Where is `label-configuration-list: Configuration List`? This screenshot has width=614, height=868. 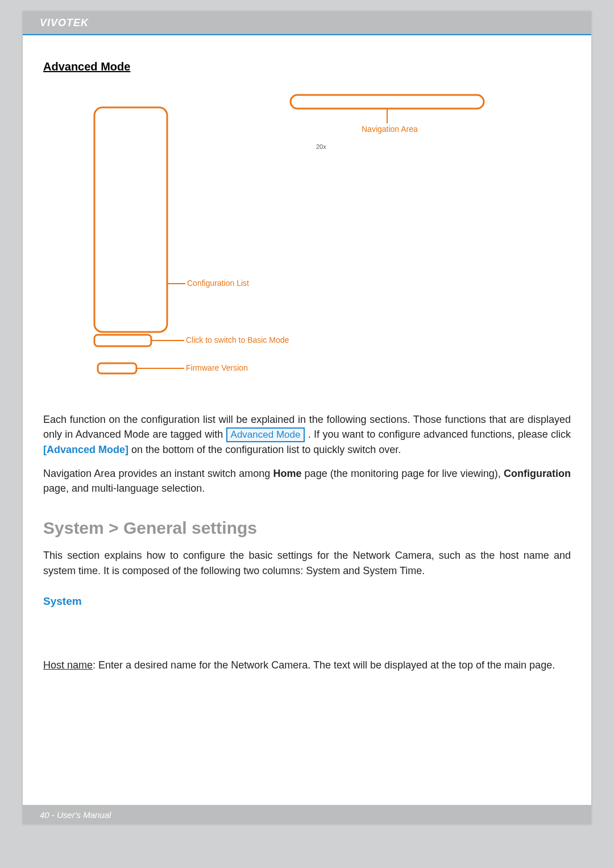
label-configuration-list: Configuration List is located at coordinates (218, 283).